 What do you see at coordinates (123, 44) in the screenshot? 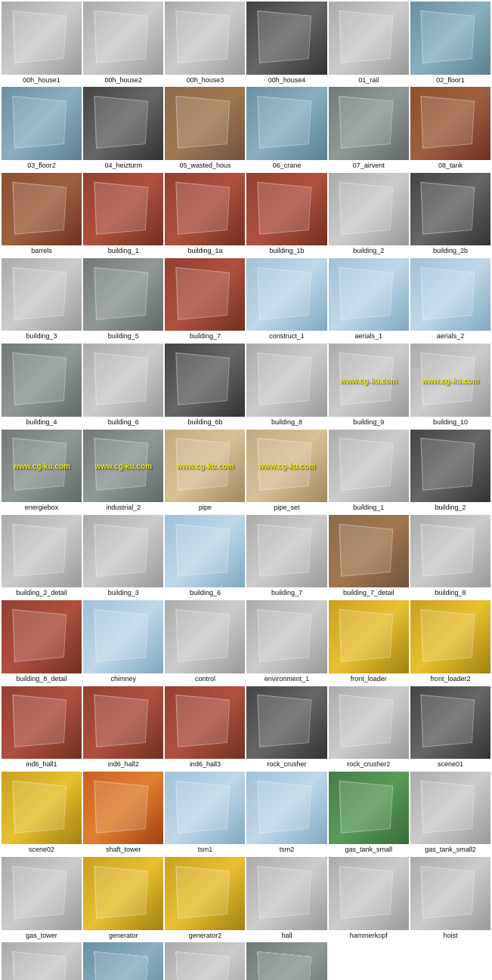
I see `asset-item: 00h_house2` at bounding box center [123, 44].